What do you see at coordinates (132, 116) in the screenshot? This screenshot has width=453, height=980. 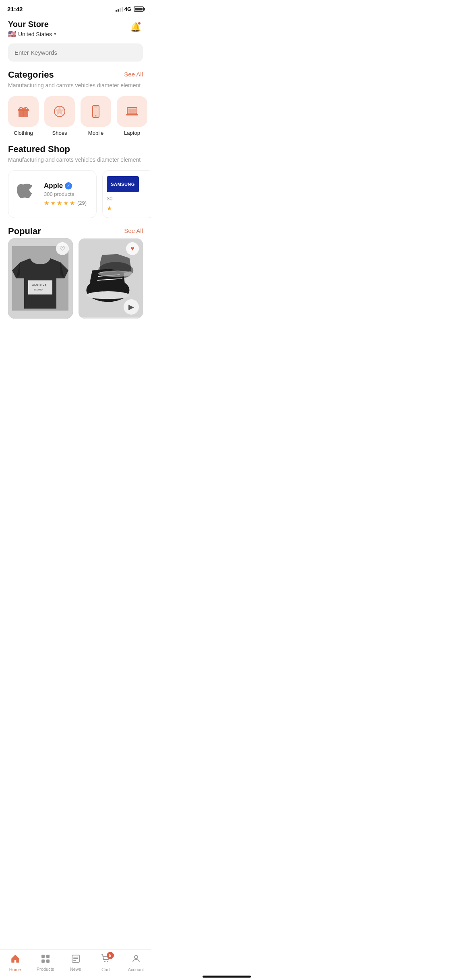 I see `category-item: Laptop` at bounding box center [132, 116].